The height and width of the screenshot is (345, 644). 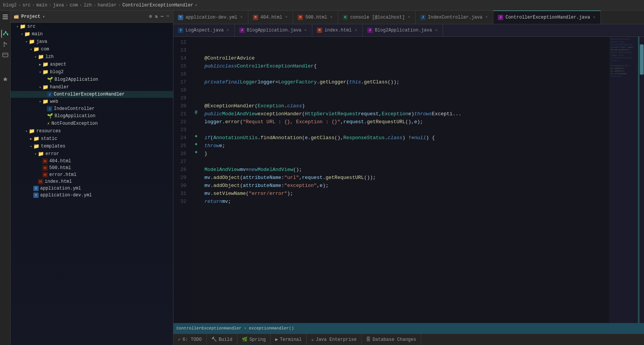 I want to click on activity-git-icon, so click(x=5, y=44).